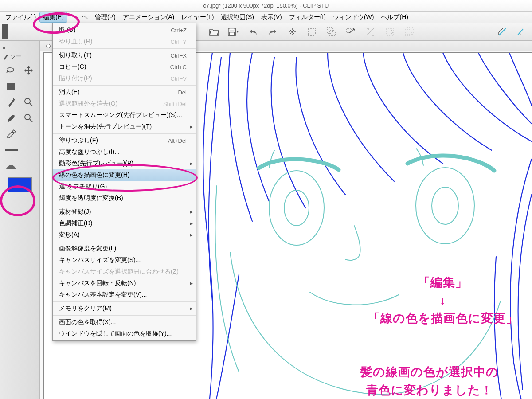 The height and width of the screenshot is (399, 532). I want to click on tool-gradient, so click(11, 166).